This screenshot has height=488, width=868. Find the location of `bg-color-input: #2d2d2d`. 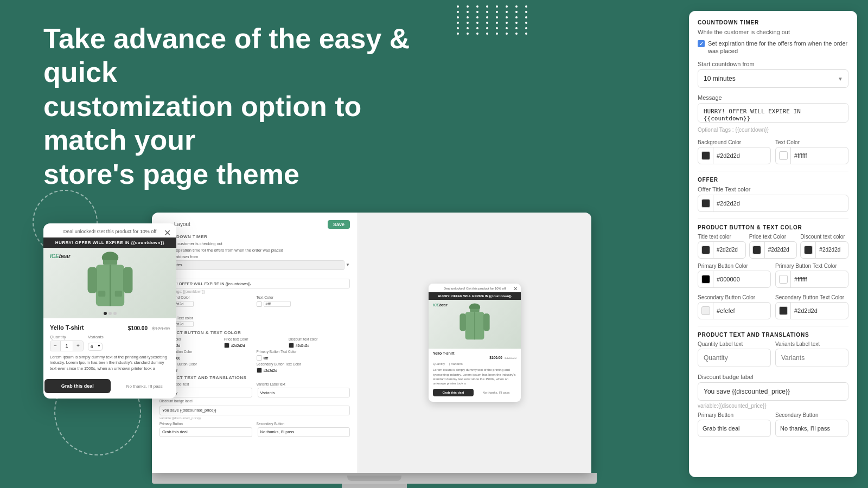

bg-color-input: #2d2d2d is located at coordinates (735, 156).